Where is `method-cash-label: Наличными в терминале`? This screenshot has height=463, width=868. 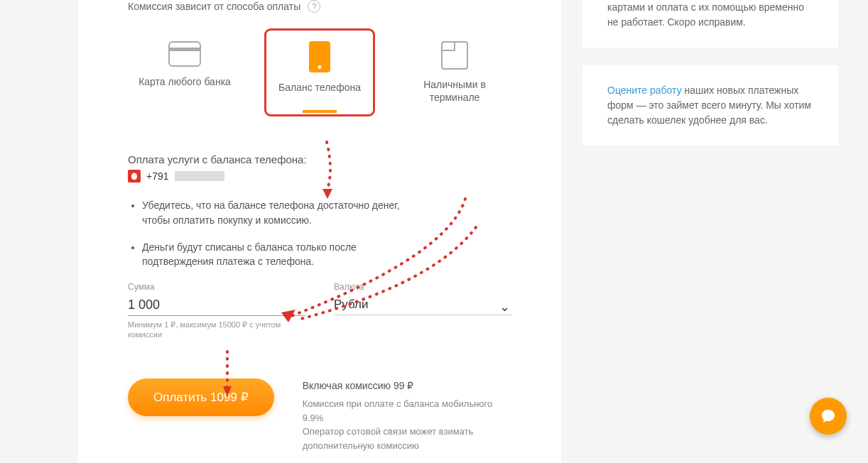
method-cash-label: Наличными в терминале is located at coordinates (455, 91).